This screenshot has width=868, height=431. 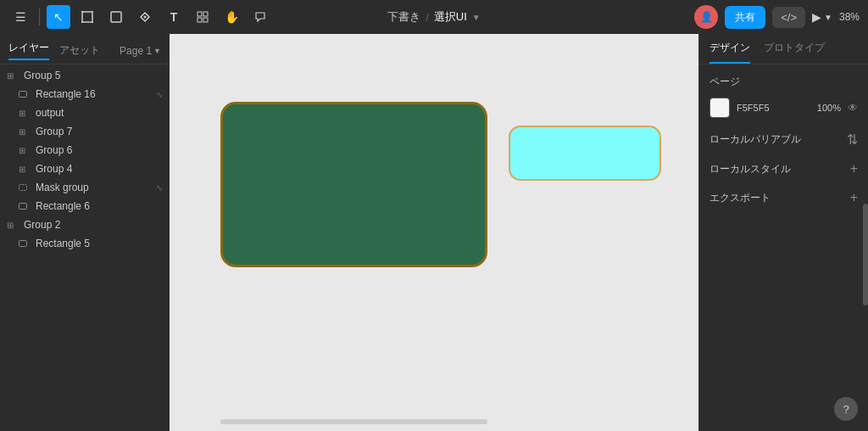 I want to click on page-section-title: ページ, so click(x=783, y=81).